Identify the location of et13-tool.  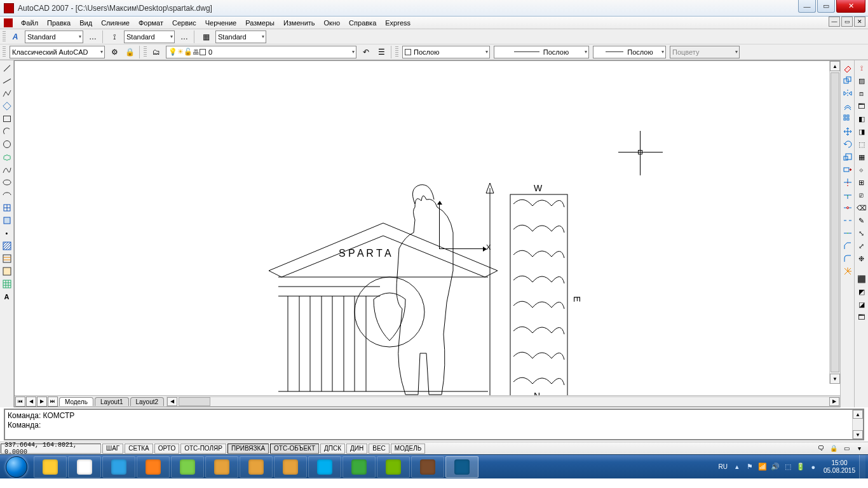
(862, 269).